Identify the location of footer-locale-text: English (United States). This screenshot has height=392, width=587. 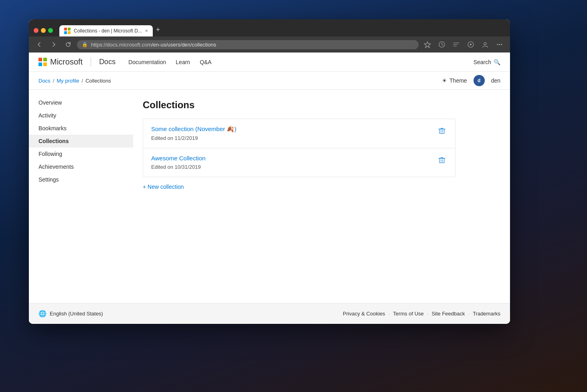
(76, 313).